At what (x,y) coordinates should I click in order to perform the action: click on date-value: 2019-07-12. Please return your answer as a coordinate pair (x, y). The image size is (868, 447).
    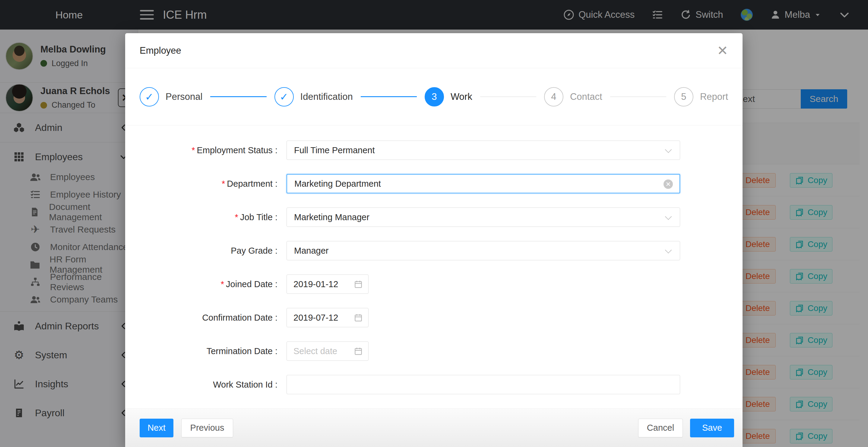
    Looking at the image, I should click on (316, 318).